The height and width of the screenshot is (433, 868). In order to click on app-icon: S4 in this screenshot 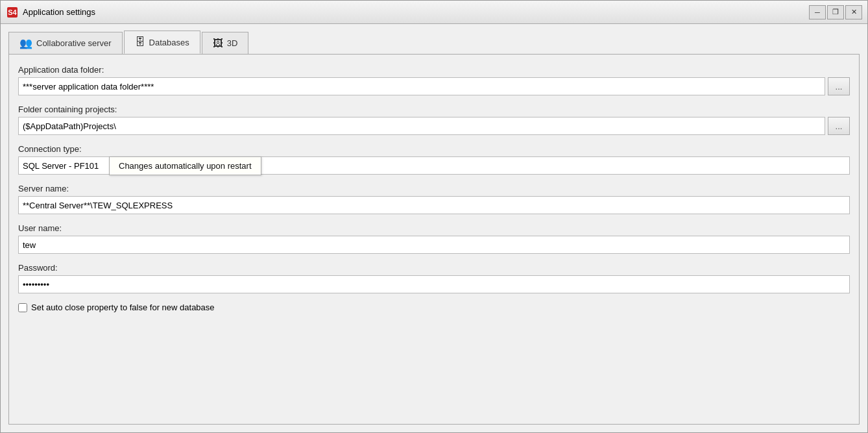, I will do `click(12, 12)`.